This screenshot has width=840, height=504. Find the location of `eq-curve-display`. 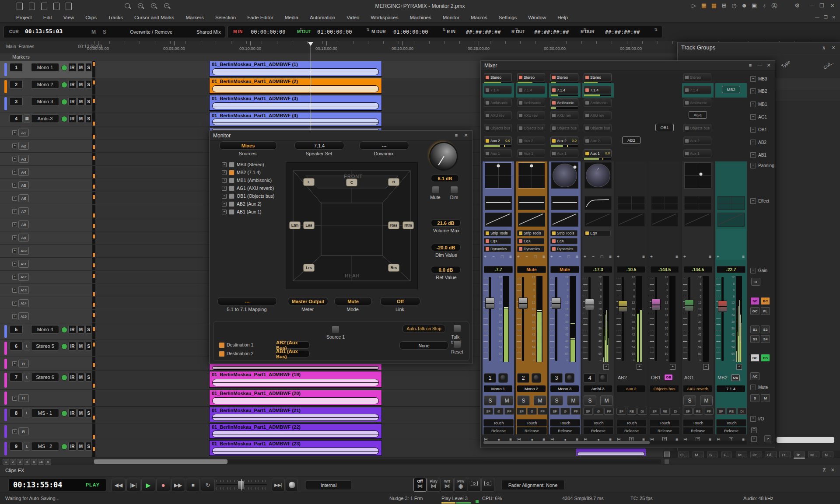

eq-curve-display is located at coordinates (565, 203).